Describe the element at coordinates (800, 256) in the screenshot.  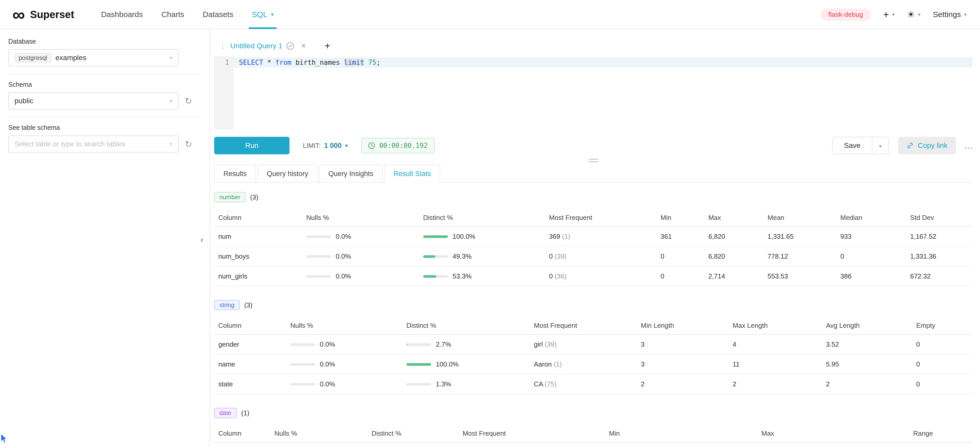
I see `cell-mean: 778.12` at that location.